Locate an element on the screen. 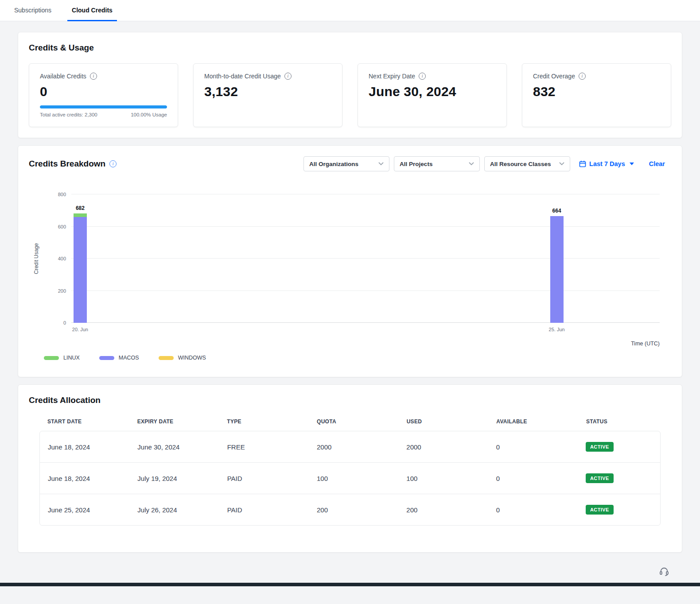  cell-type: PAID is located at coordinates (272, 478).